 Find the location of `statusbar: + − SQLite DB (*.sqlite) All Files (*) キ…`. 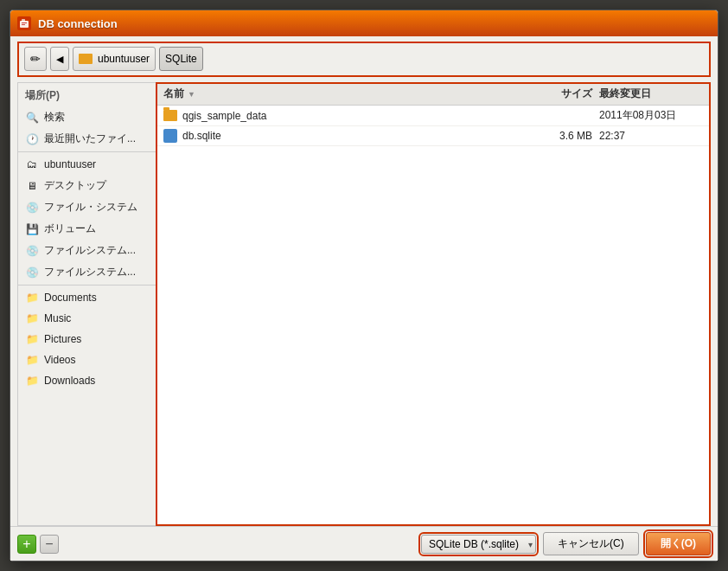

statusbar: + − SQLite DB (*.sqlite) All Files (*) キ… is located at coordinates (364, 543).